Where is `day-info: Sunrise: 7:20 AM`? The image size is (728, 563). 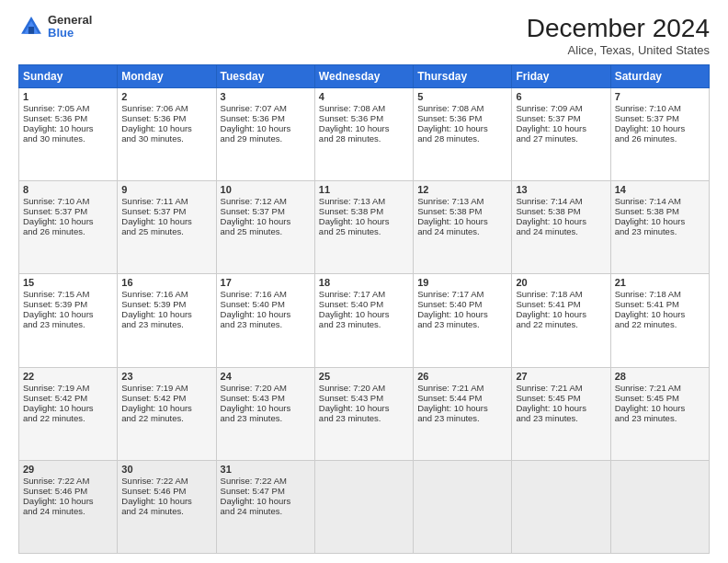 day-info: Sunrise: 7:20 AM is located at coordinates (364, 388).